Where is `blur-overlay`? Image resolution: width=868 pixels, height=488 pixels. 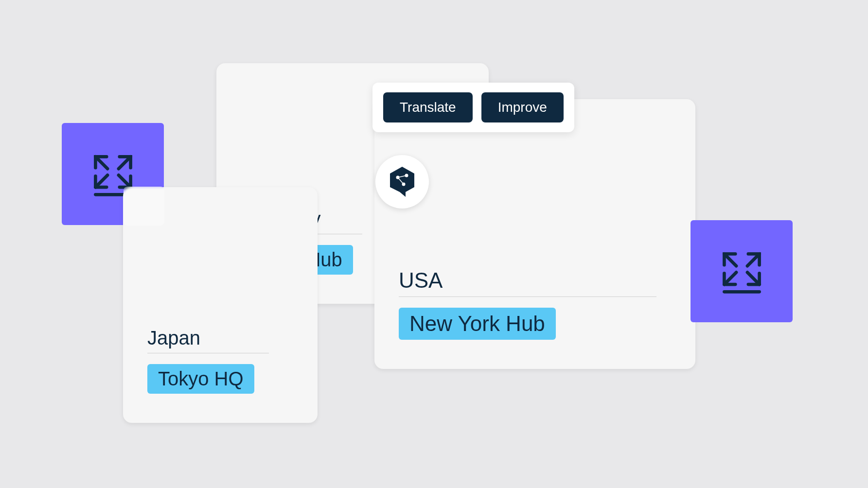 blur-overlay is located at coordinates (144, 206).